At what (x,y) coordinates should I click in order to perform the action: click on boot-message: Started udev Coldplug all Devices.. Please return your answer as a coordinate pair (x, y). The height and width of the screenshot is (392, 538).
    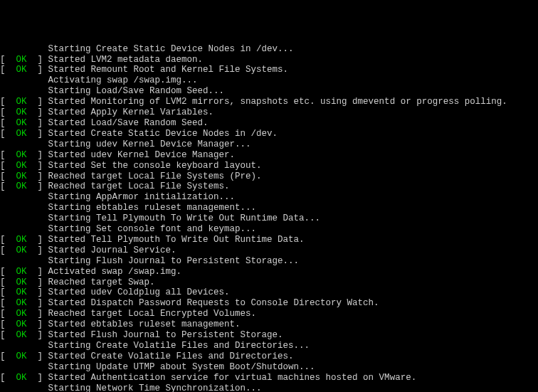
    Looking at the image, I should click on (139, 292).